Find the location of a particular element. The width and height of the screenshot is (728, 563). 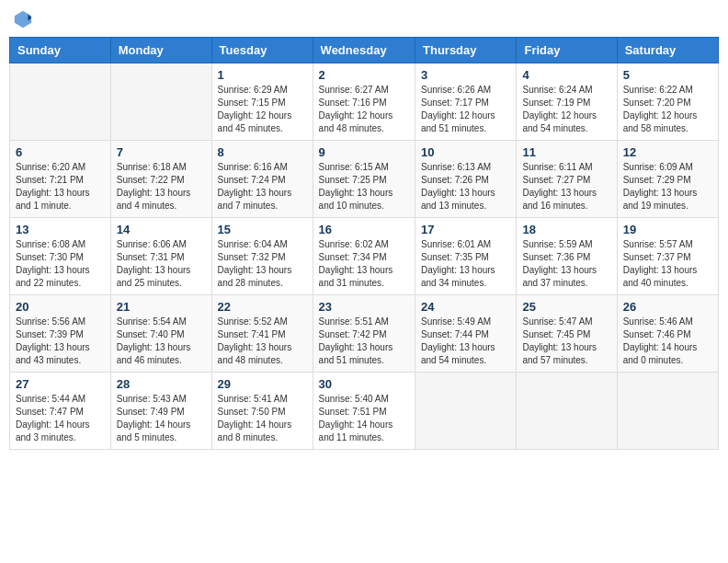

day-number: 27 is located at coordinates (61, 385).